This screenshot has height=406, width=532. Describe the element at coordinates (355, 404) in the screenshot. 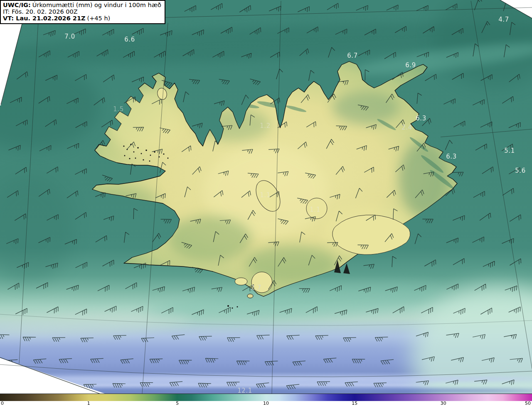

I see `colorbar-tick-label: 15` at that location.